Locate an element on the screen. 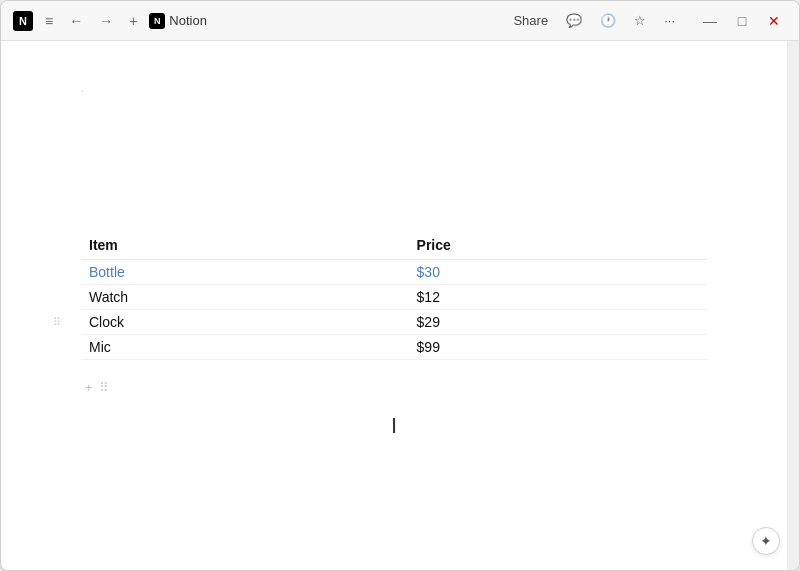  row-price: $29 is located at coordinates (558, 322).